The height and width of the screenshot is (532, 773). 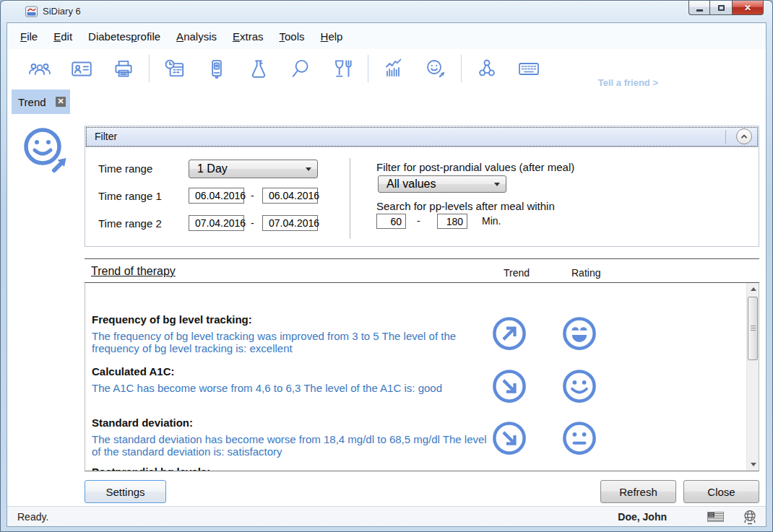 What do you see at coordinates (465, 206) in the screenshot?
I see `pp-search-label: Search for pp-levels after meal within` at bounding box center [465, 206].